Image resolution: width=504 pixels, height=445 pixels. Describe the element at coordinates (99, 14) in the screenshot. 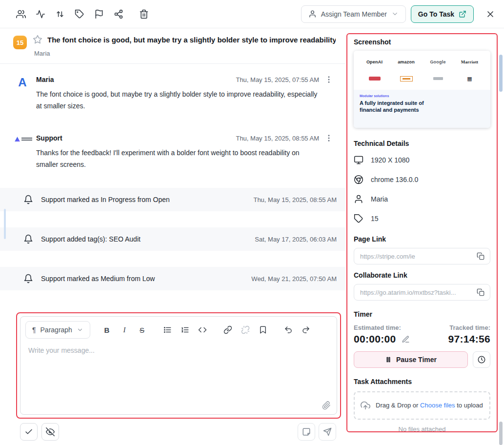

I see `flag-icon` at that location.